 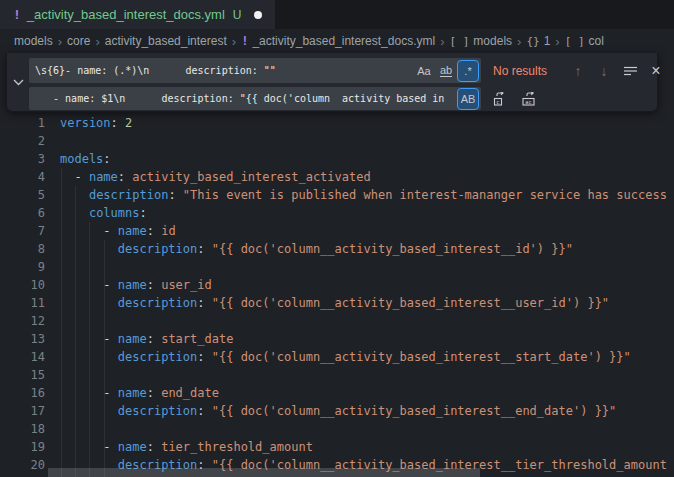 I want to click on code-line: 3models:, so click(x=337, y=159).